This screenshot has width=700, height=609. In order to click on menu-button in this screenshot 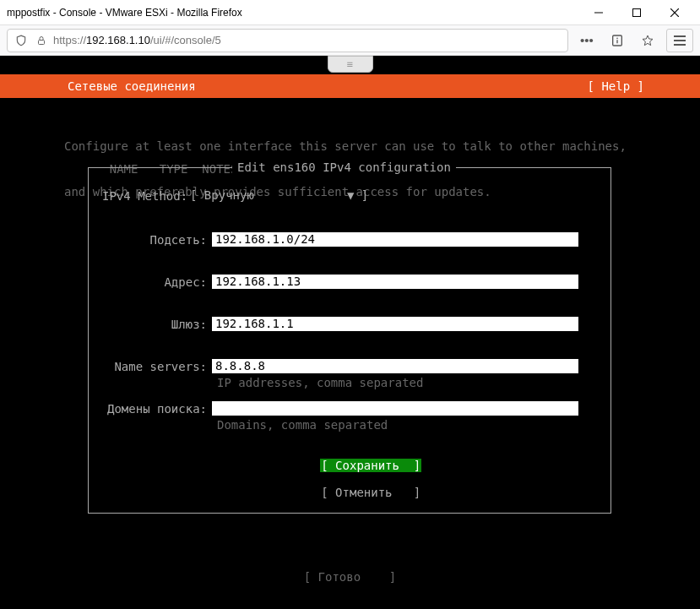, I will do `click(680, 41)`.